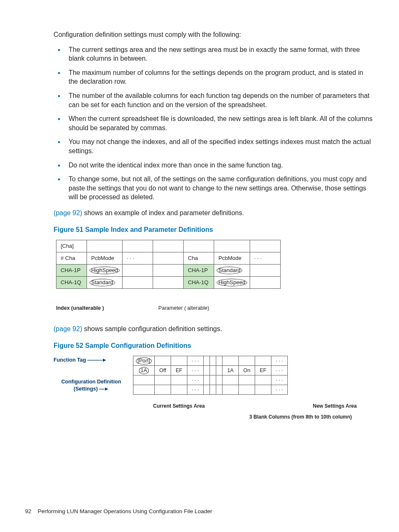 The image size is (399, 532). What do you see at coordinates (80, 308) in the screenshot?
I see `index-label: Index (unalterable )` at bounding box center [80, 308].